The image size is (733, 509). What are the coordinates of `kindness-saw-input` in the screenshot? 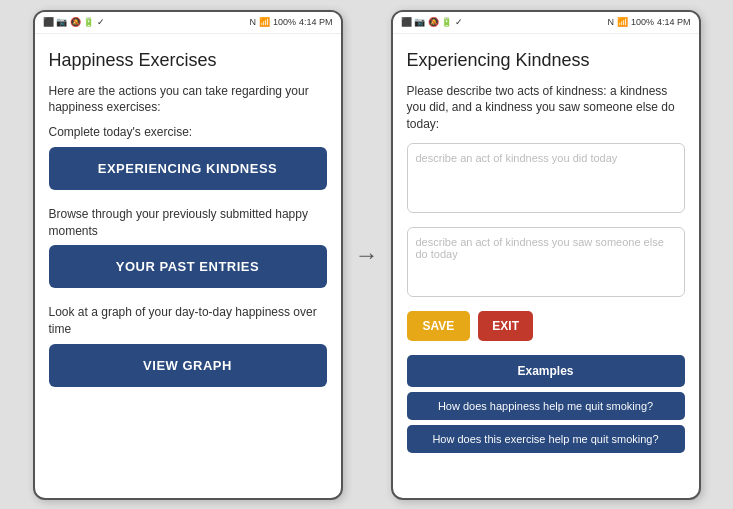 It's located at (546, 262).